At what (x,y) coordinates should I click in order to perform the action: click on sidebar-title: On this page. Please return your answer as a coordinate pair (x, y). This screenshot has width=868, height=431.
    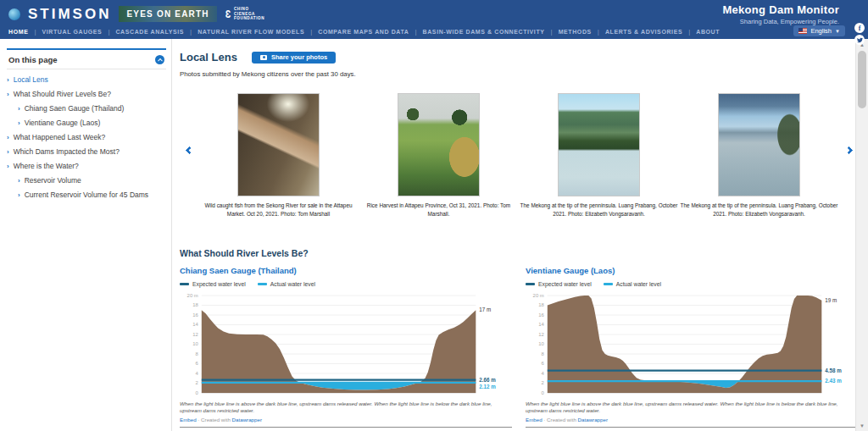
    Looking at the image, I should click on (33, 59).